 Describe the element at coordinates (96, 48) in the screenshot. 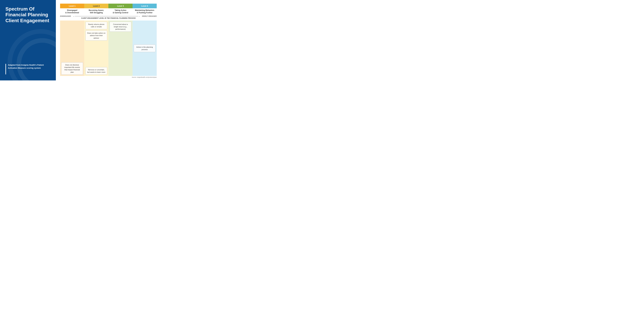

I see `col-2: Rarely returns phone calls or emails Doe…` at that location.